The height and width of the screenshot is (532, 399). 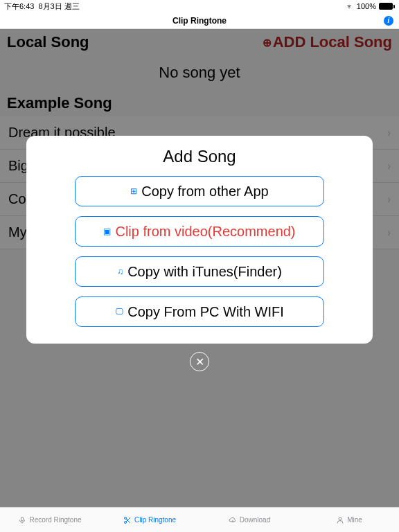 What do you see at coordinates (233, 520) in the screenshot?
I see `cloud-download-icon` at bounding box center [233, 520].